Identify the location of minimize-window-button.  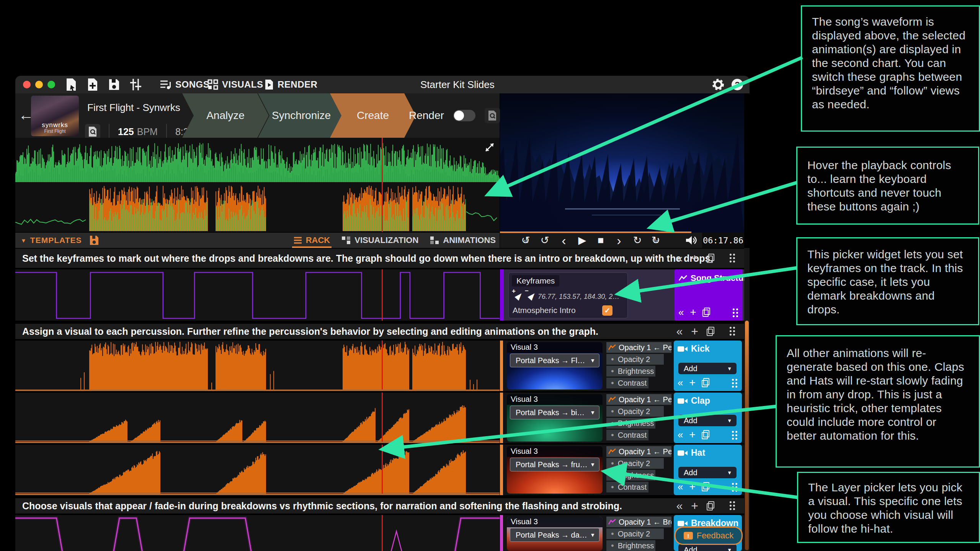
(39, 85).